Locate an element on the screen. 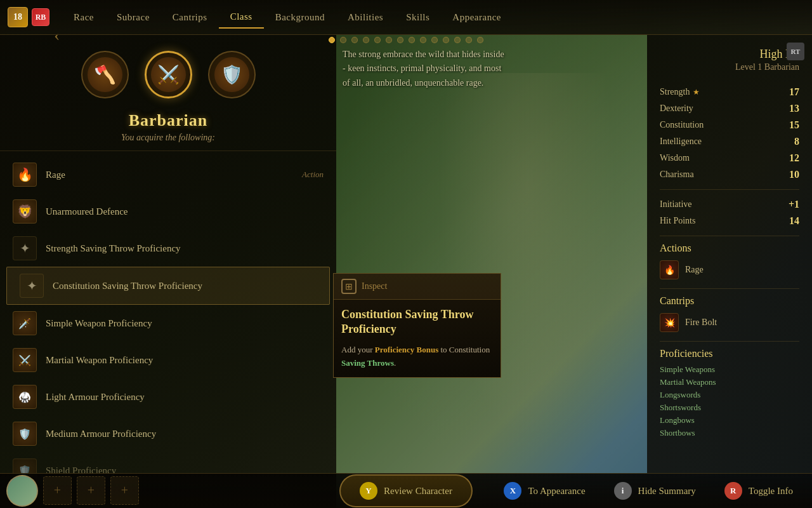 The height and width of the screenshot is (508, 812). y-button-badge: Y is located at coordinates (369, 491).